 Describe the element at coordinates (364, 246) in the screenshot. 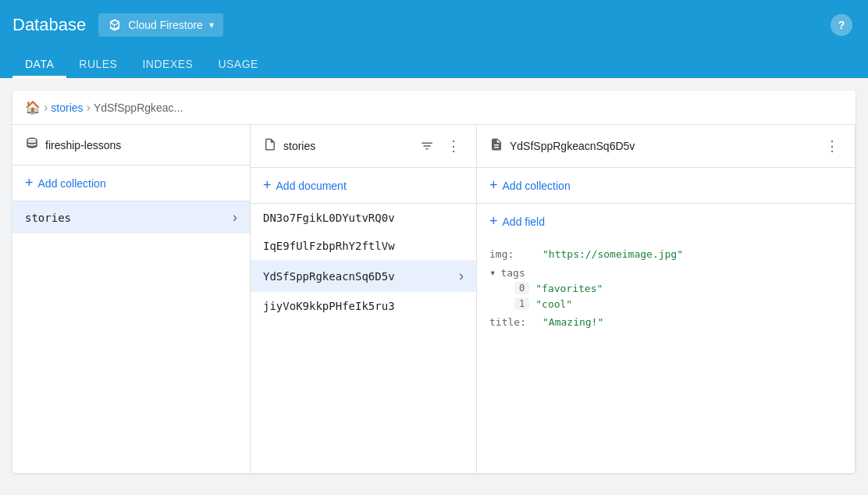

I see `document-item-1: IqE9fUlFzbpRhY2ftlVw` at that location.